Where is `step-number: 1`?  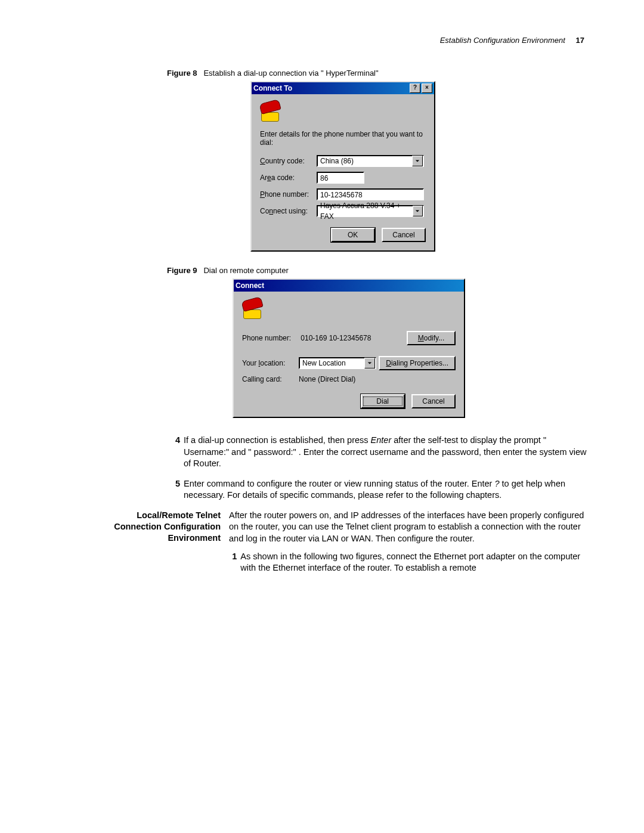
step-number: 1 is located at coordinates (233, 563).